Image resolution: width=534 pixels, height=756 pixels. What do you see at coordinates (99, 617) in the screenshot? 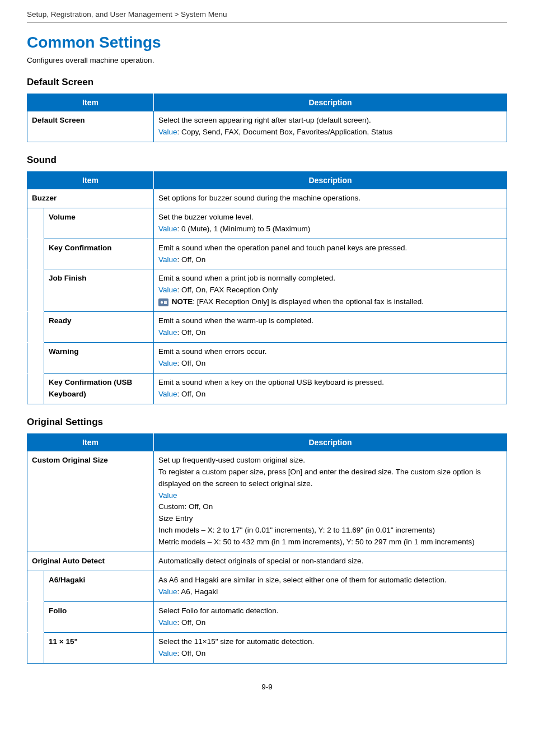
I see `row-label: Folio` at bounding box center [99, 617].